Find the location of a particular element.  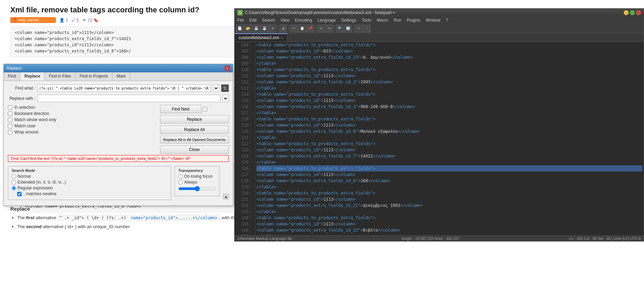

tab-find-in-projects: Find in Projects is located at coordinates (94, 77).